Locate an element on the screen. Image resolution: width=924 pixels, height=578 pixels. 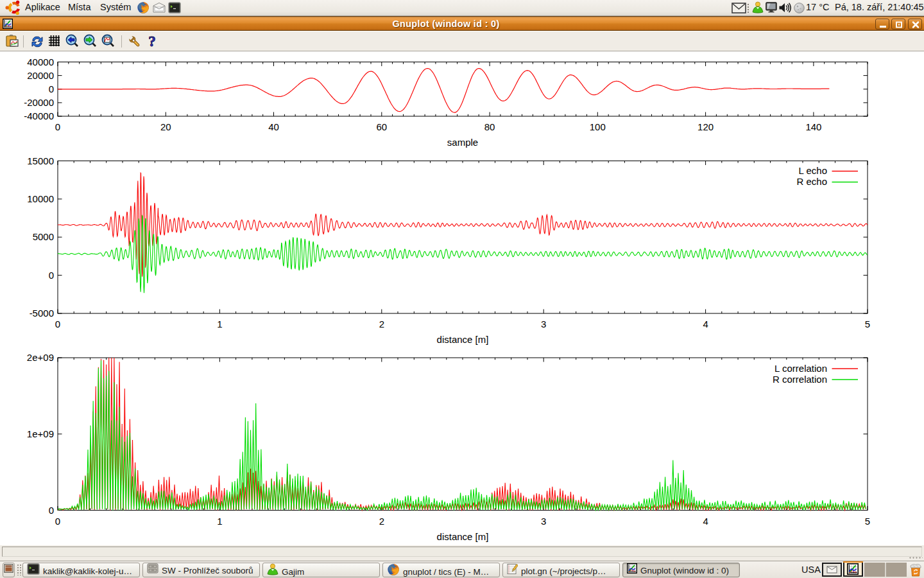
svg-text: -20000 is located at coordinates (38, 103).